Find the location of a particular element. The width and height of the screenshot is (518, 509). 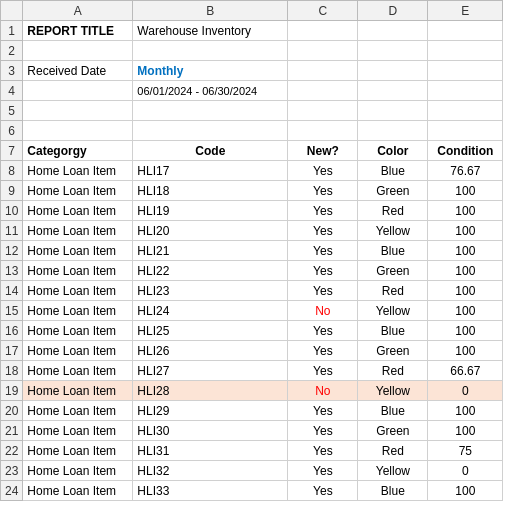

cell-r9-c1: HLI18 is located at coordinates (210, 191).